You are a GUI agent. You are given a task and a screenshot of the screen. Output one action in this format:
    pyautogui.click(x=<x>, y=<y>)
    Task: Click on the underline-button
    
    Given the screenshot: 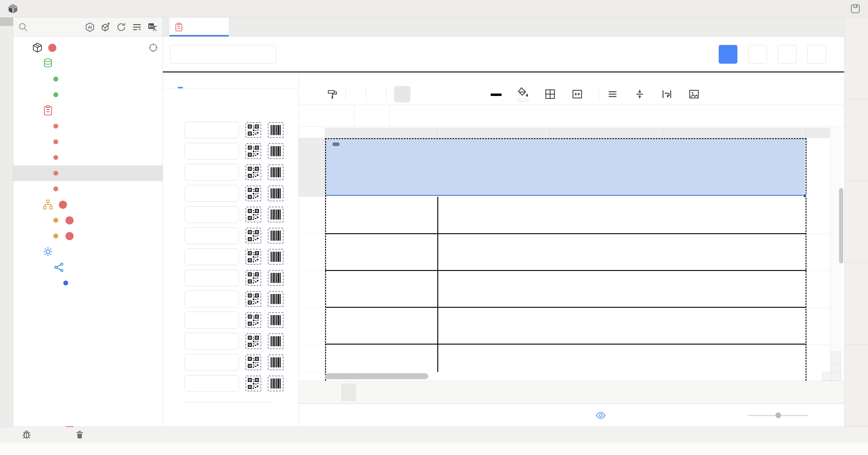 What is the action you would take?
    pyautogui.click(x=475, y=94)
    